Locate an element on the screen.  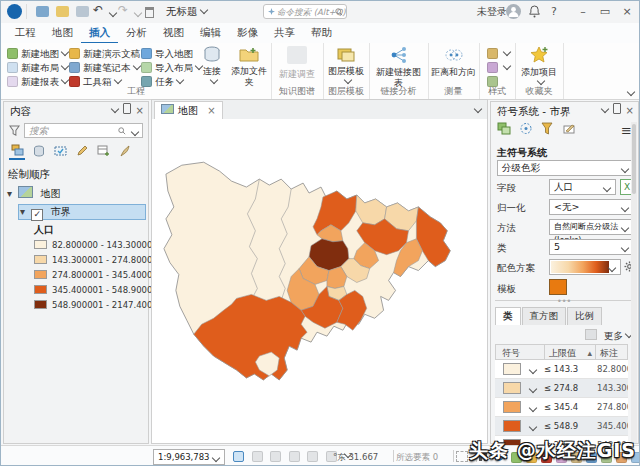
class-label: 143.300001 -... is located at coordinates (612, 388).